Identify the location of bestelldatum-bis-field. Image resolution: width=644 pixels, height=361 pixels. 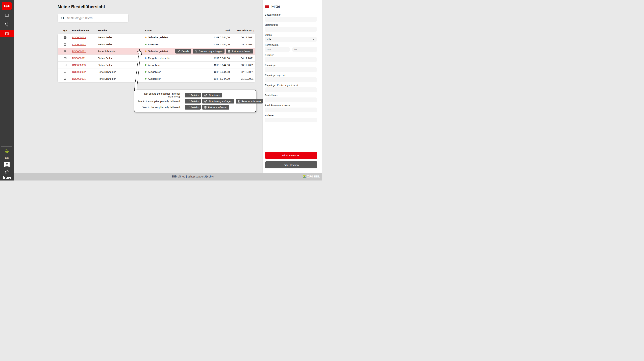
(304, 50).